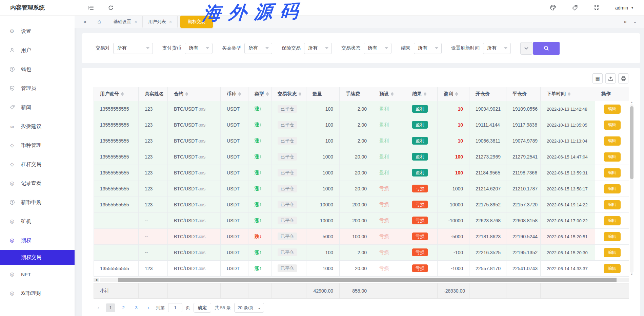  What do you see at coordinates (37, 183) in the screenshot?
I see `sidebar-item-记录查看: ◎记录查看` at bounding box center [37, 183].